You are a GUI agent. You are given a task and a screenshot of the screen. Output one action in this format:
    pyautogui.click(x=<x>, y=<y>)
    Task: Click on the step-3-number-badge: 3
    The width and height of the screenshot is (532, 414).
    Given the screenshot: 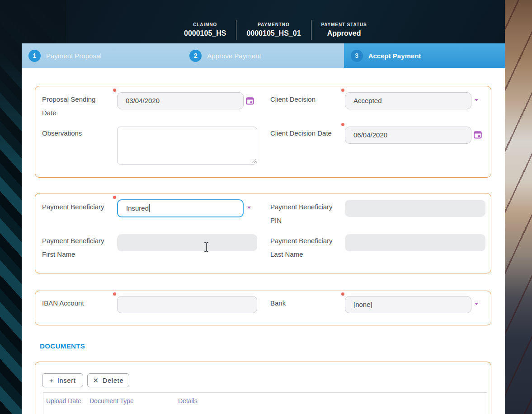 What is the action you would take?
    pyautogui.click(x=357, y=56)
    